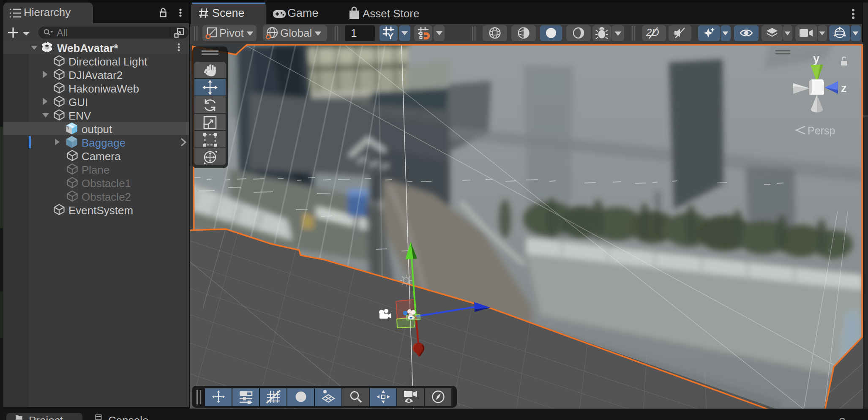 The image size is (868, 420). I want to click on svg-text: z, so click(844, 88).